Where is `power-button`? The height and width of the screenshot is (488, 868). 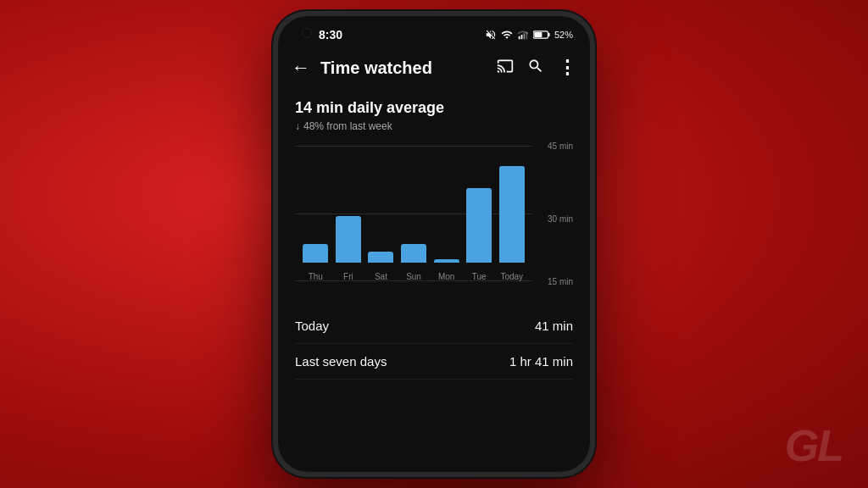 power-button is located at coordinates (594, 177).